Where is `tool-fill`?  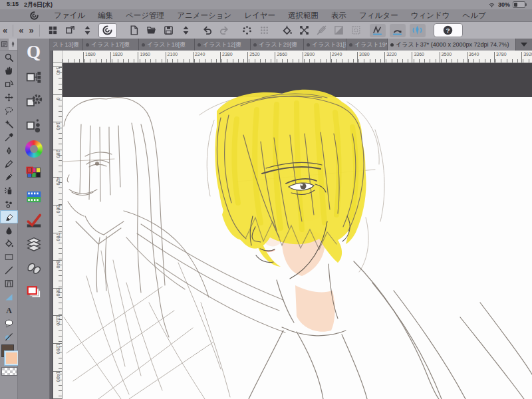 tool-fill is located at coordinates (9, 243).